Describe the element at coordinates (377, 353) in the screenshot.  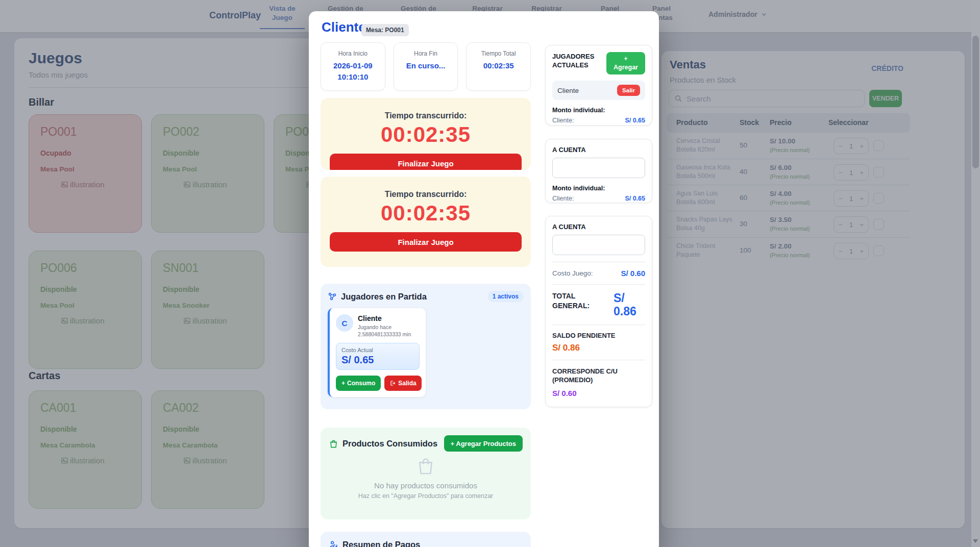
I see `player-card: C Cliente Jugando hace2.5880481333333 mi…` at that location.